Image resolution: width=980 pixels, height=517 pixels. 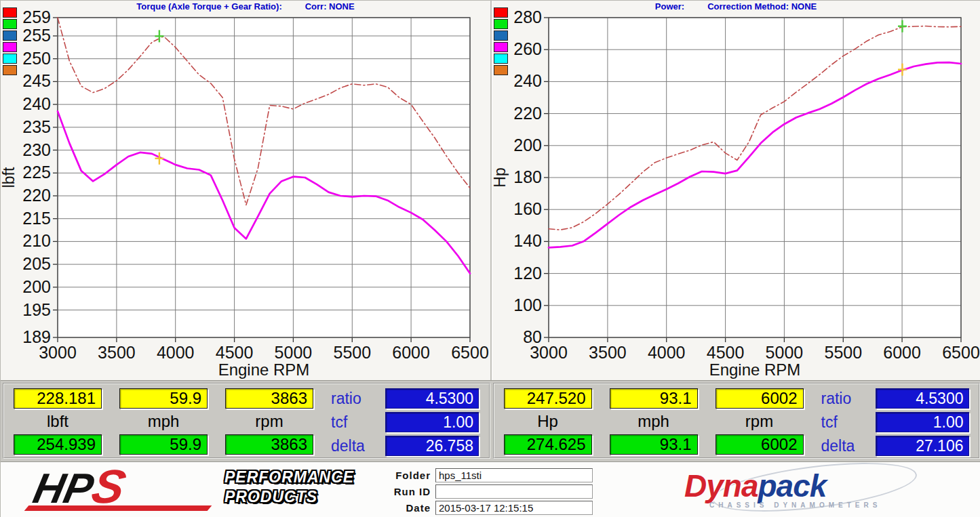 I want to click on power-readout-panel: 247.520 93.1 6002 Hp mph rpm 274.625 93.…, so click(x=737, y=421).